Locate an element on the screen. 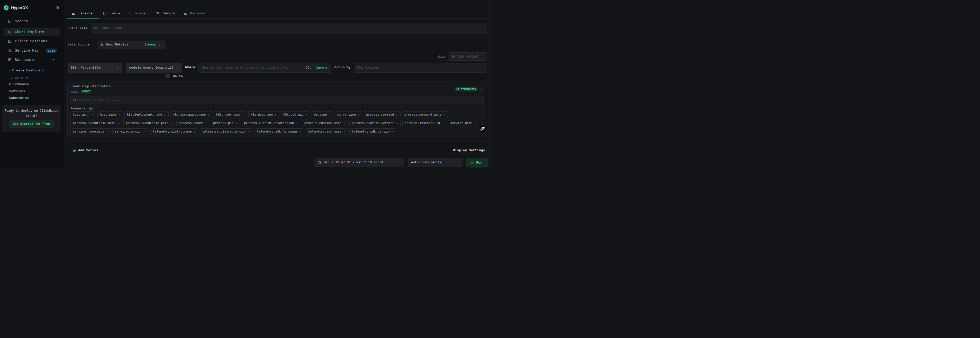 Image resolution: width=980 pixels, height=338 pixels. svg-text: 2 is located at coordinates (129, 14).